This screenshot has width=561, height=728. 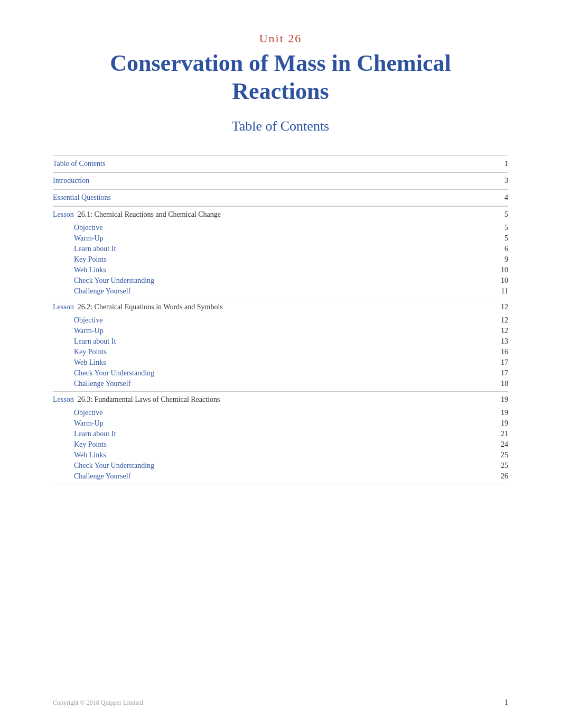 What do you see at coordinates (280, 270) in the screenshot?
I see `toc-subrow-261-weblinks: Web Links 10` at bounding box center [280, 270].